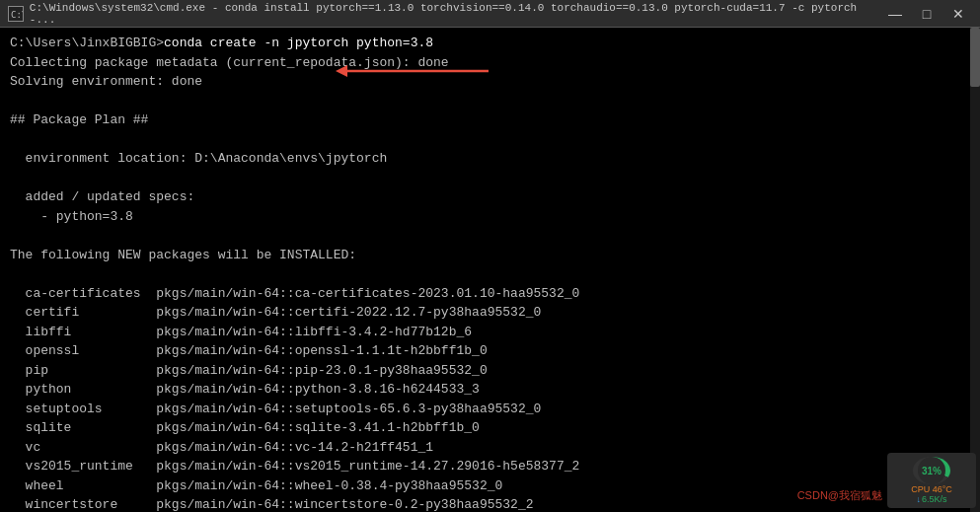  What do you see at coordinates (932, 471) in the screenshot?
I see `cpu-gauge: 31%` at bounding box center [932, 471].